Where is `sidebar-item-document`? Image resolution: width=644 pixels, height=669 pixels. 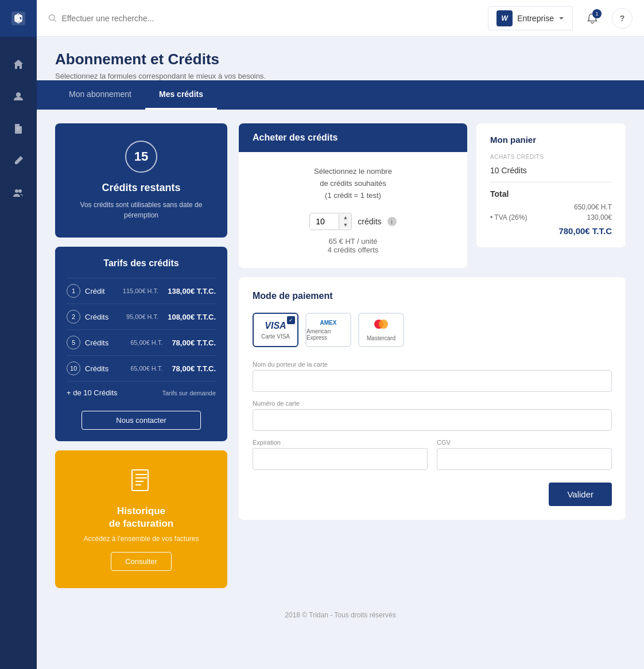
sidebar-item-document is located at coordinates (18, 129).